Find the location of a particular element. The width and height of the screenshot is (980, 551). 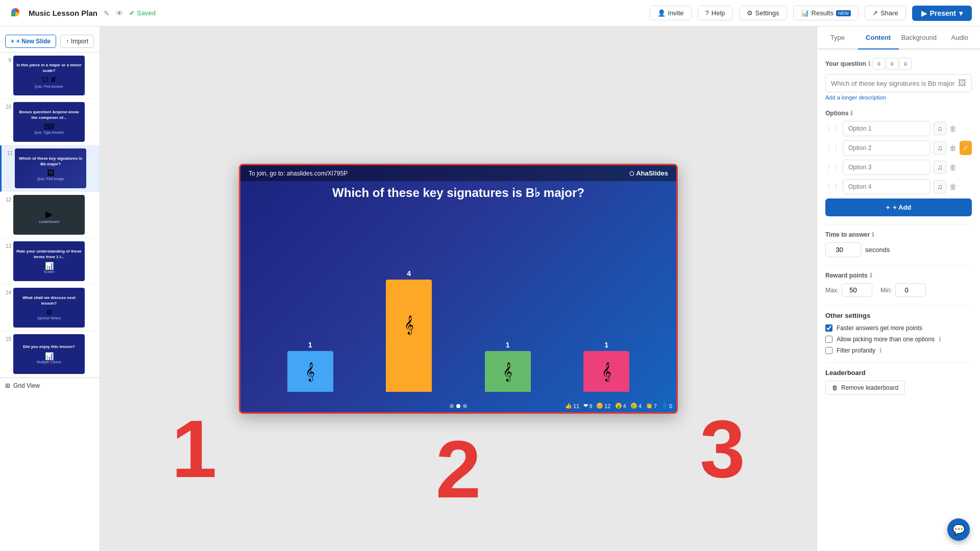

slide-chart: 1 𝄞 4 𝄞 1 𝄞 is located at coordinates (458, 320).